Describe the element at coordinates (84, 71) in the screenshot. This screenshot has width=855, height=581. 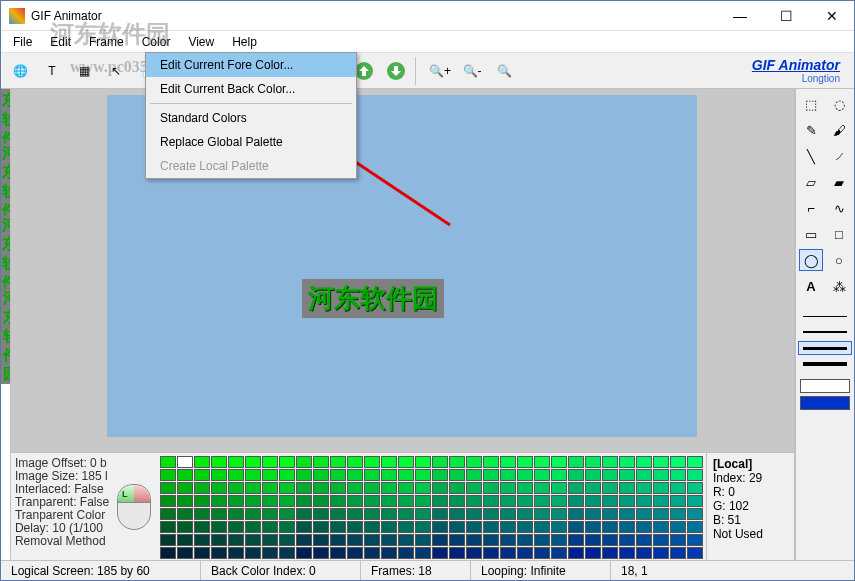
I see `thumbs-icon: ▦` at that location.